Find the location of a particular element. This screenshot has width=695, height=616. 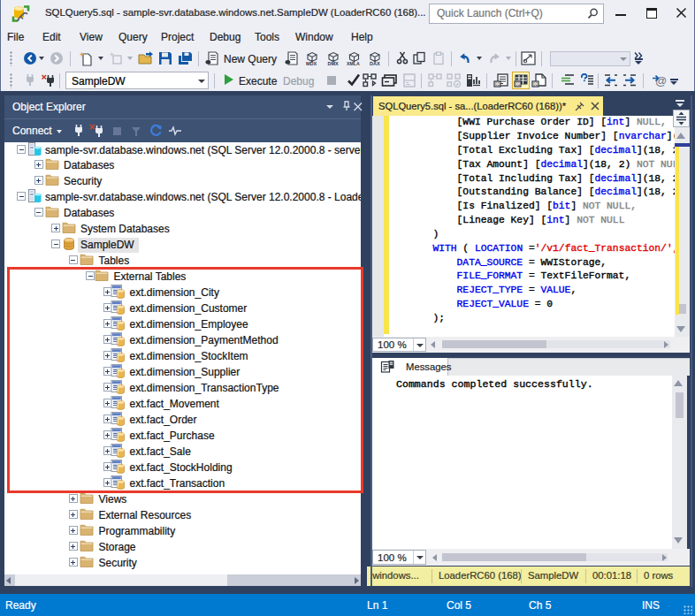

svg-text: DMX is located at coordinates (334, 64).